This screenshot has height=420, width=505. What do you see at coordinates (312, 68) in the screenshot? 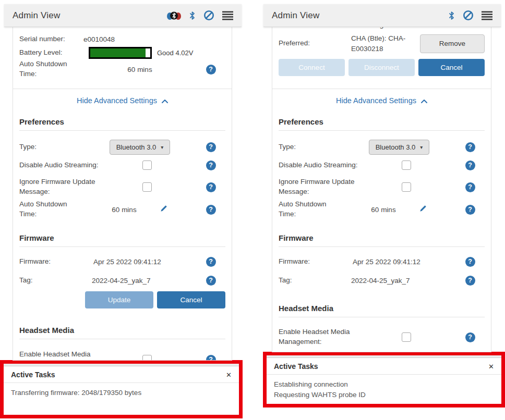
I see `connect-button: Connect` at bounding box center [312, 68].